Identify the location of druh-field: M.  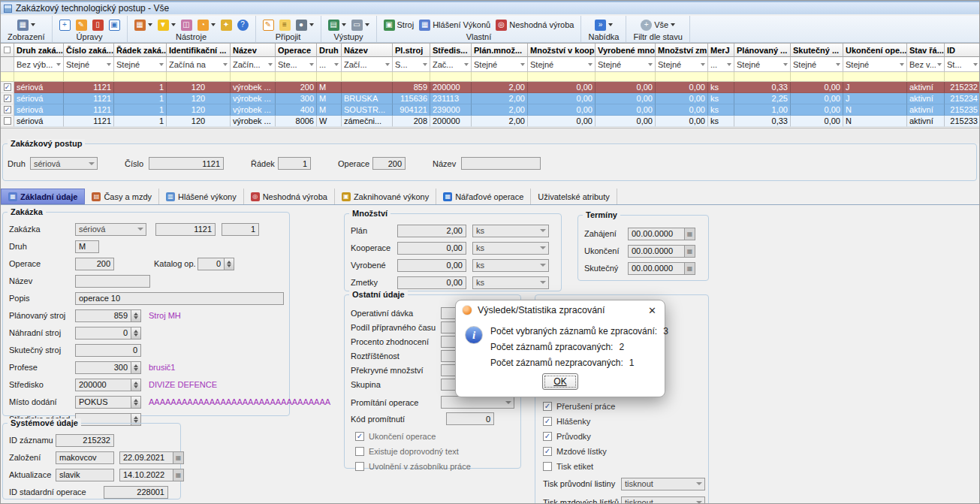
(87, 246).